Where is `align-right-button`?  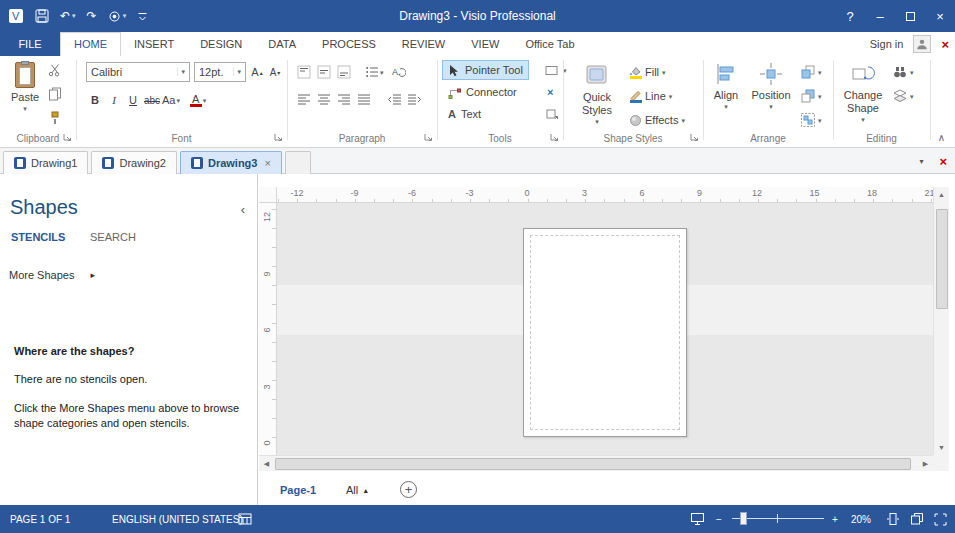
align-right-button is located at coordinates (344, 100).